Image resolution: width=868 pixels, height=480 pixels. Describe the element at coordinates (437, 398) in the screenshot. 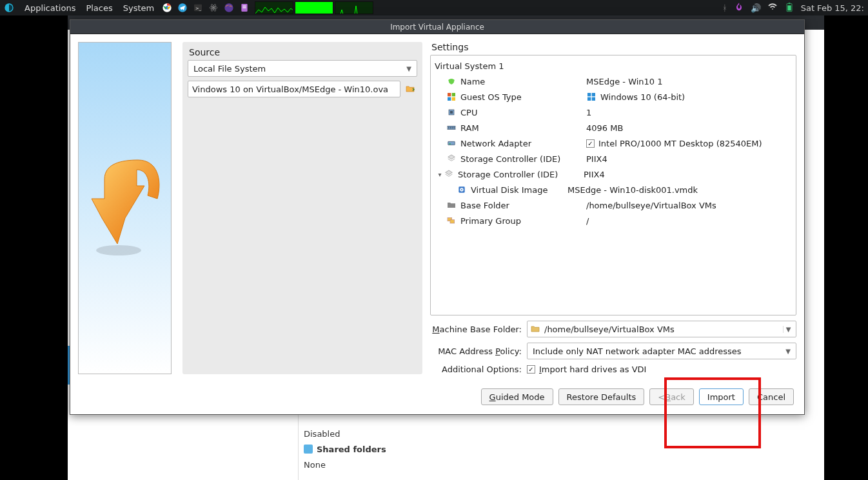

I see `dialog-button-bar: Guided Mode Restore Defaults < Back Impo…` at that location.